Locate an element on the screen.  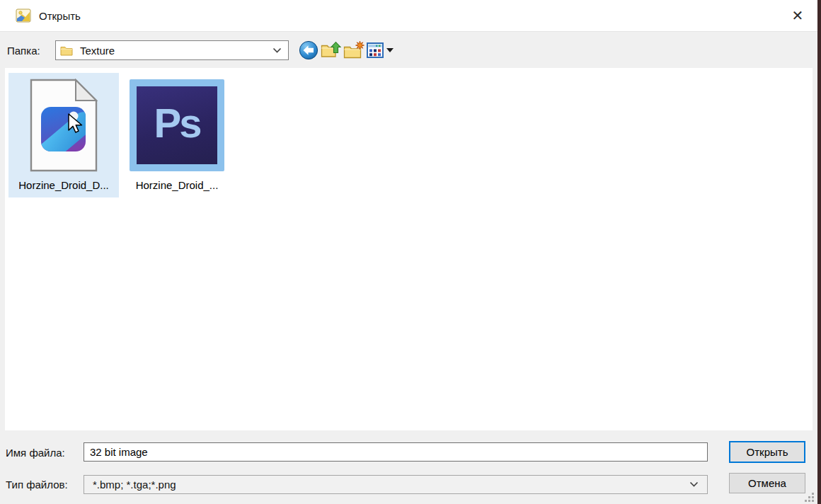
close-button: ✕ is located at coordinates (798, 16).